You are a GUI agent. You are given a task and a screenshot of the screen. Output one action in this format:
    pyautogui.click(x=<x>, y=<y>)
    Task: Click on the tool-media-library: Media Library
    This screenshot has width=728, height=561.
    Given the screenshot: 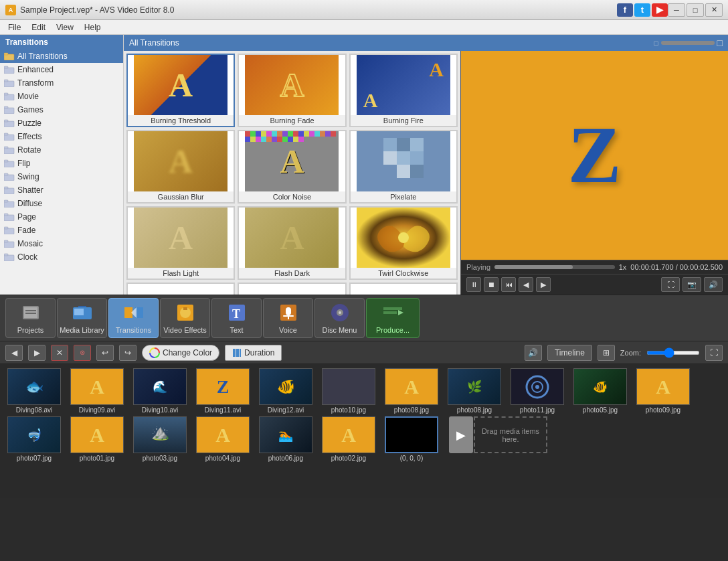 What is the action you would take?
    pyautogui.click(x=82, y=318)
    